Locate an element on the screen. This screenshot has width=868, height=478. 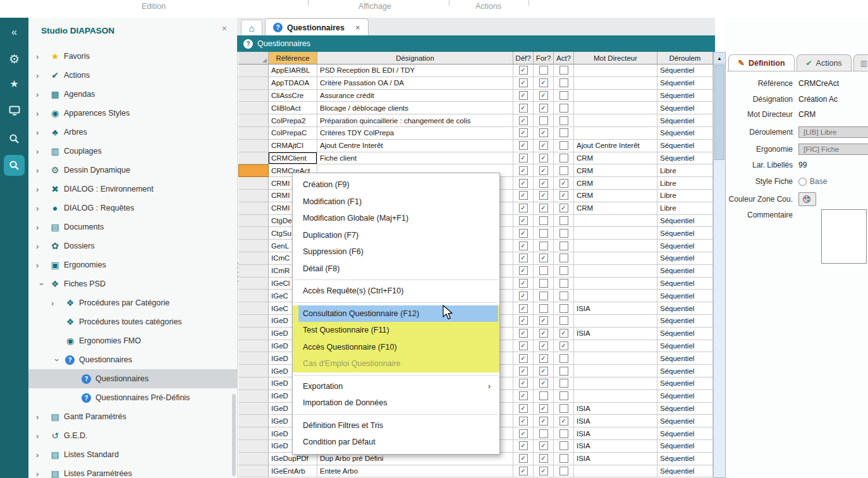
menu-item-consultation-questionnaire-f12: Consultation Questionnaire (F12) is located at coordinates (398, 314).